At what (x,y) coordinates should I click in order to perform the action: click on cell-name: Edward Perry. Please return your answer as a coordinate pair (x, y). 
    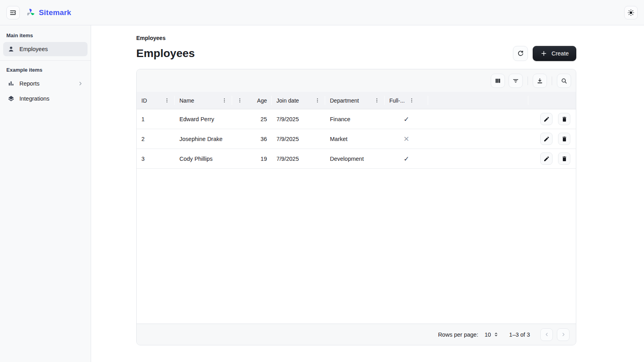
    Looking at the image, I should click on (204, 119).